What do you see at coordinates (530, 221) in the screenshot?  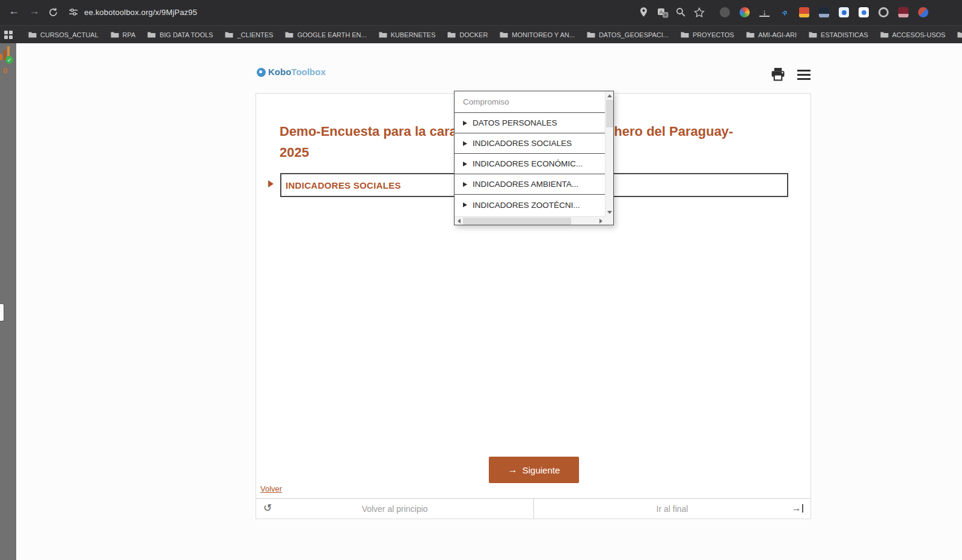 I see `horizontal-scrollbar` at bounding box center [530, 221].